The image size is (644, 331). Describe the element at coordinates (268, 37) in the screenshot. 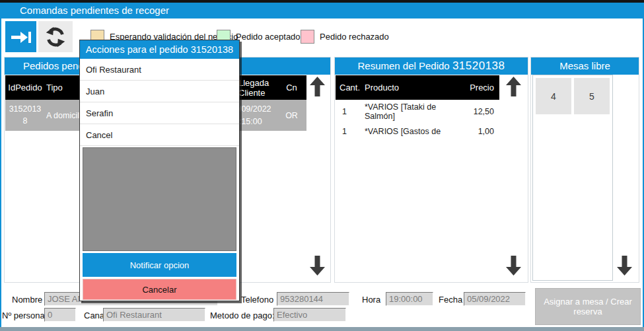

I see `legend-accepted-label: Pedido aceptado` at that location.